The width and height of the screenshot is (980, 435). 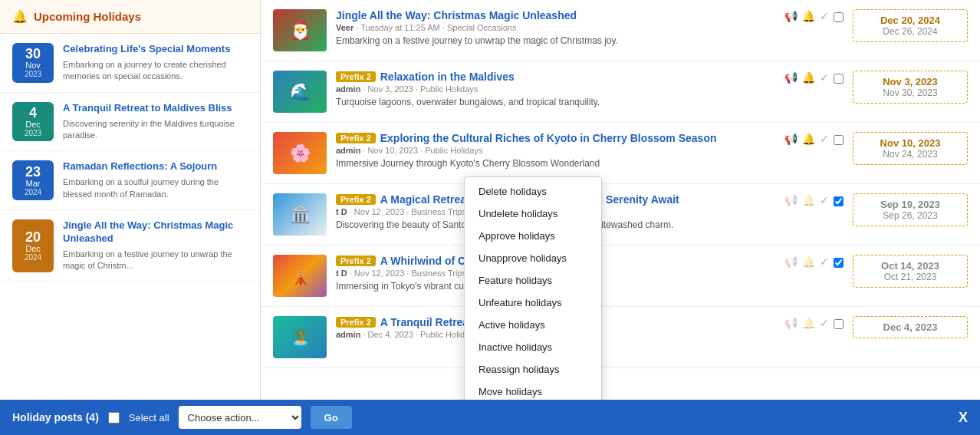 What do you see at coordinates (910, 272) in the screenshot?
I see `date-range-box: Oct 14, 2023Oct 21, 2023` at bounding box center [910, 272].